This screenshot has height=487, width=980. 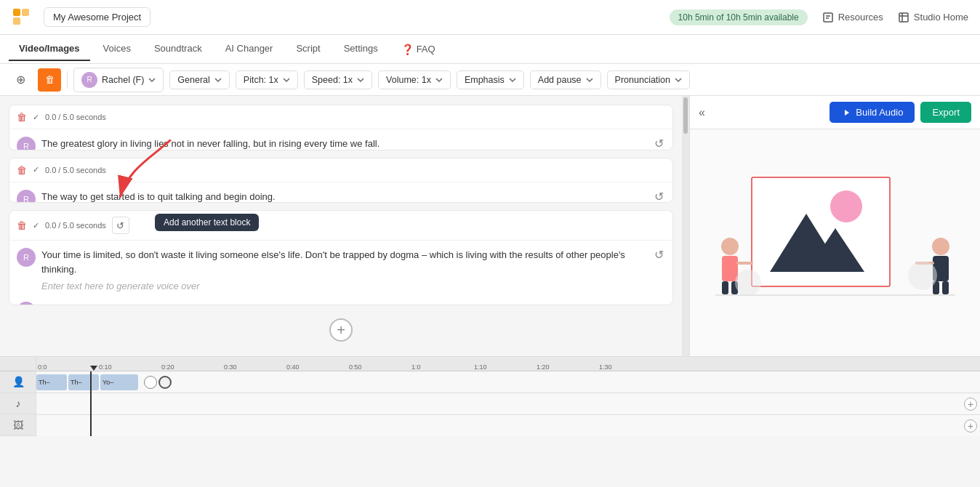 I want to click on volume-dropdown: Volume: 1x, so click(x=414, y=80).